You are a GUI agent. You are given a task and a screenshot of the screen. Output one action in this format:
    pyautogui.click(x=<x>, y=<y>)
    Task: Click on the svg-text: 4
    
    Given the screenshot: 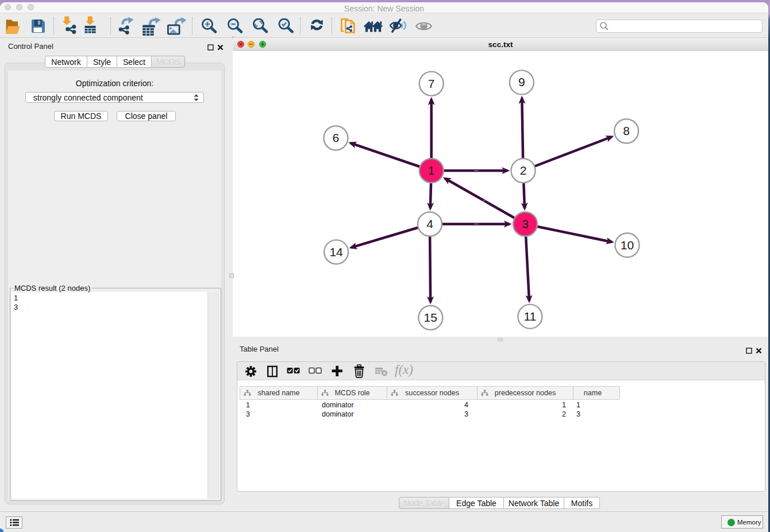 What is the action you would take?
    pyautogui.click(x=430, y=224)
    